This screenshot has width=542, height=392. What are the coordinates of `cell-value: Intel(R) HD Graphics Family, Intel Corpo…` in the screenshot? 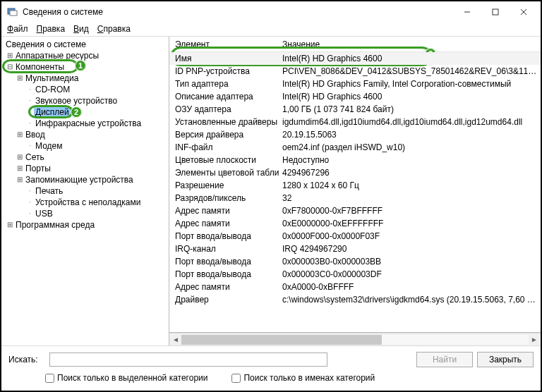 It's located at (410, 84).